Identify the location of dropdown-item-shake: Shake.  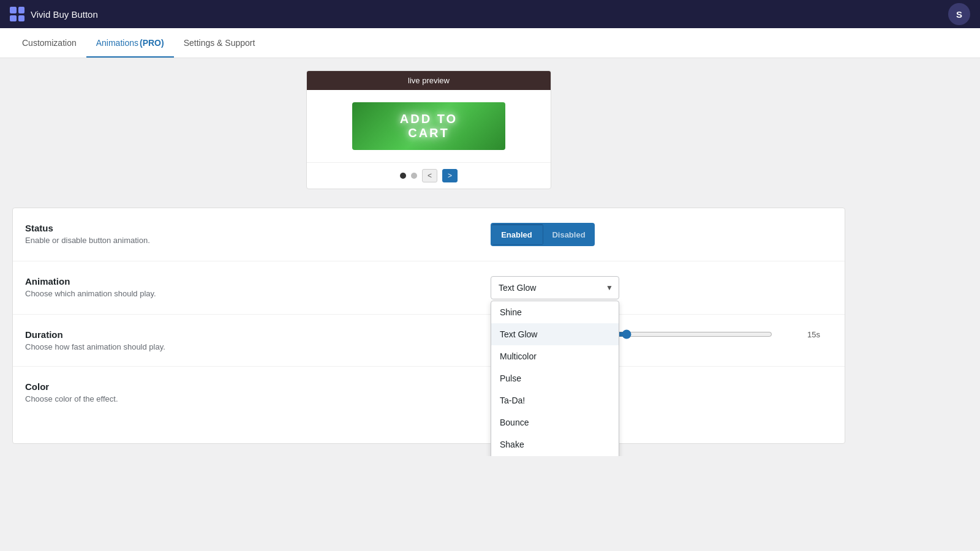
(555, 444).